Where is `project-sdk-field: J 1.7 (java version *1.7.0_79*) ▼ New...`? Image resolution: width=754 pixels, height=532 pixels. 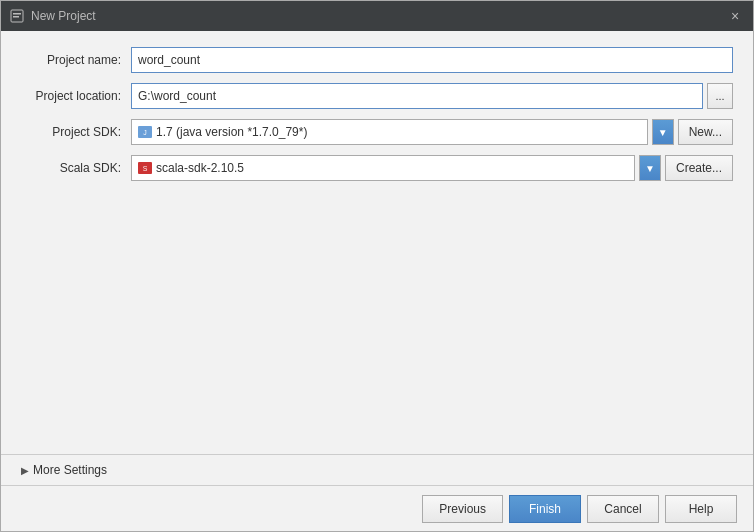
project-sdk-field: J 1.7 (java version *1.7.0_79*) ▼ New... is located at coordinates (432, 132).